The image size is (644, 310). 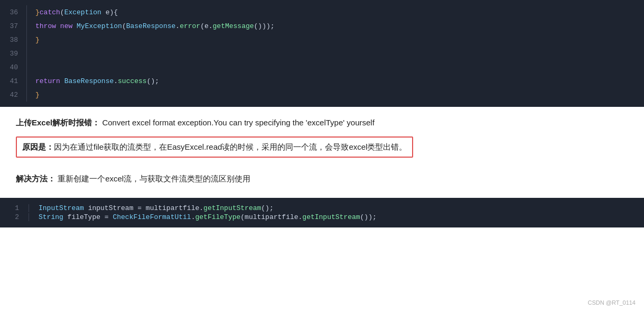 What do you see at coordinates (58, 123) in the screenshot?
I see `error-label: 上传Excel解析时报错：` at bounding box center [58, 123].